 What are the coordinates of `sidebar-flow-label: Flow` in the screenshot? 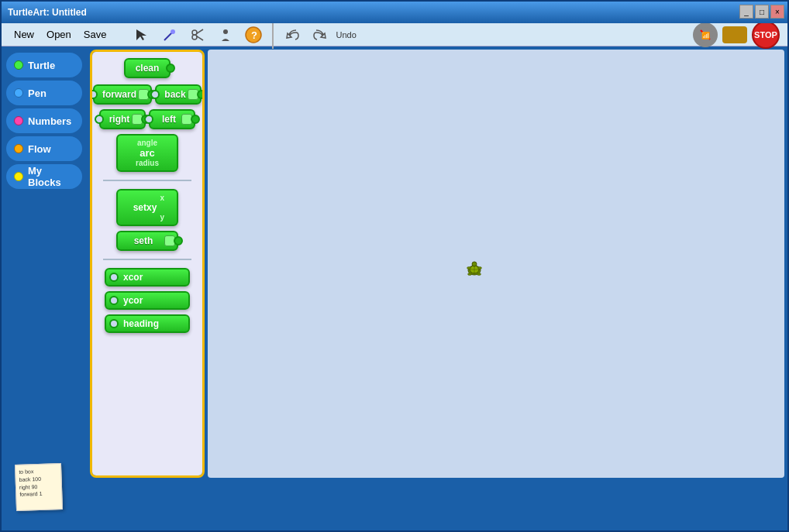 It's located at (40, 149).